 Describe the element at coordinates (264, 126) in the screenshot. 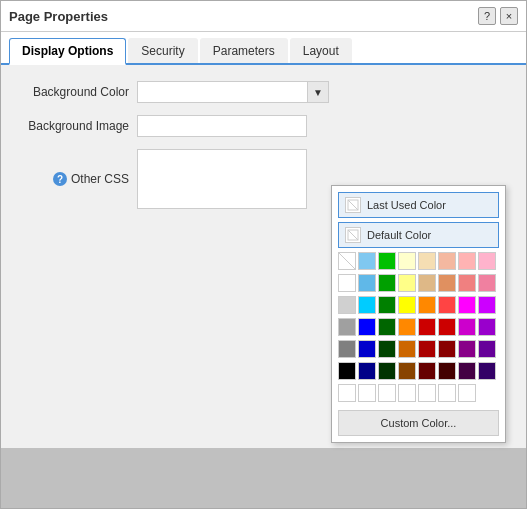

I see `background-image-row: Background Image` at that location.